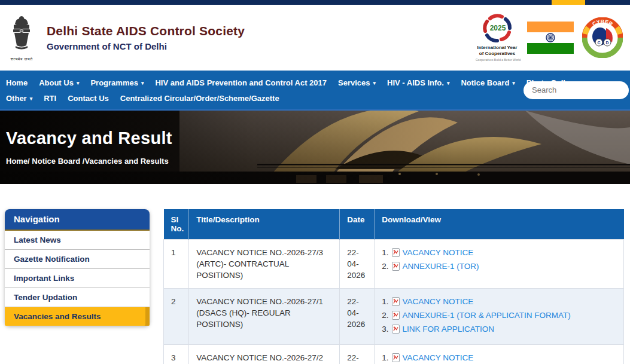 The image size is (630, 364). What do you see at coordinates (146, 38) in the screenshot?
I see `org-titles: Delhi State AIDS Control Society Governm…` at bounding box center [146, 38].